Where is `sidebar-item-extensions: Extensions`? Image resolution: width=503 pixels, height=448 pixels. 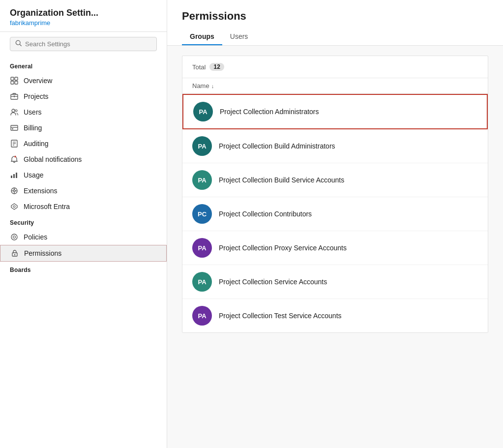
sidebar-item-extensions: Extensions is located at coordinates (84, 191).